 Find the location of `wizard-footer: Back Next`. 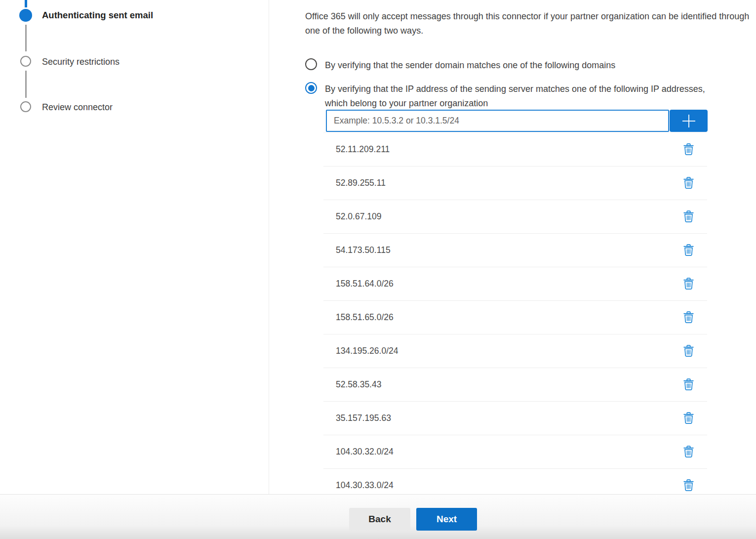

wizard-footer: Back Next is located at coordinates (378, 517).